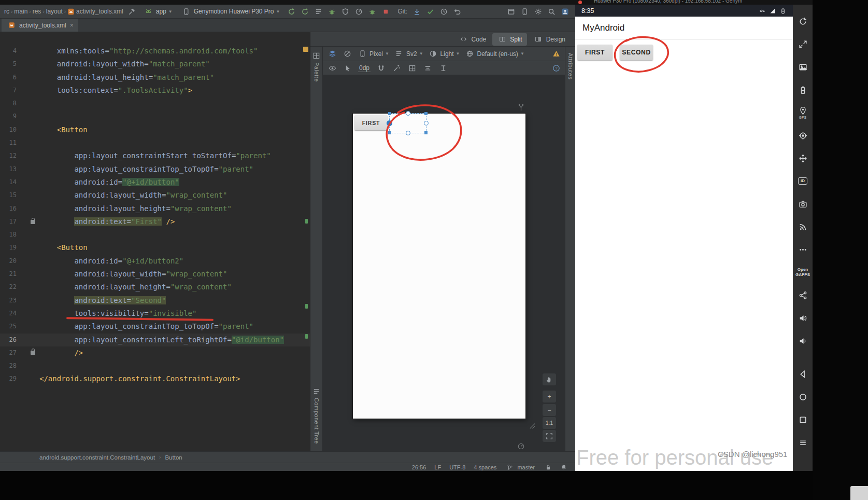 Image resolution: width=868 pixels, height=500 pixels. I want to click on breadcrumb-constraint-layout: android.support.constraint.ConstraintLay…, so click(97, 457).